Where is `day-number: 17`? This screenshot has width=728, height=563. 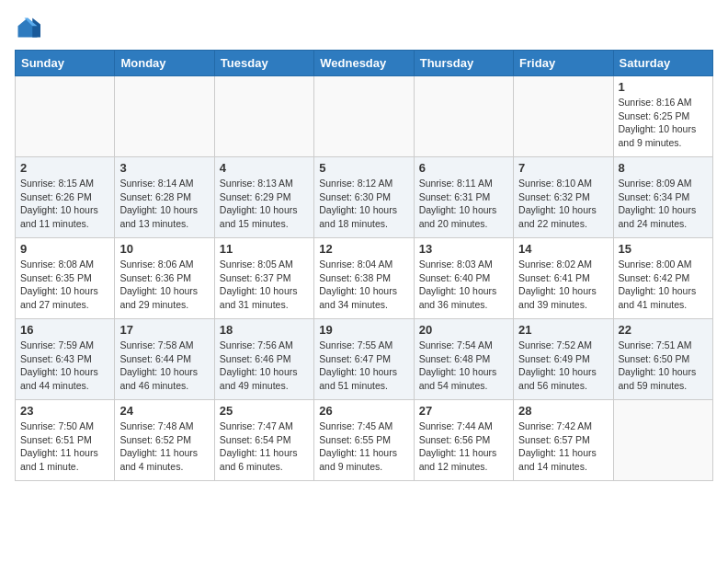 day-number: 17 is located at coordinates (164, 329).